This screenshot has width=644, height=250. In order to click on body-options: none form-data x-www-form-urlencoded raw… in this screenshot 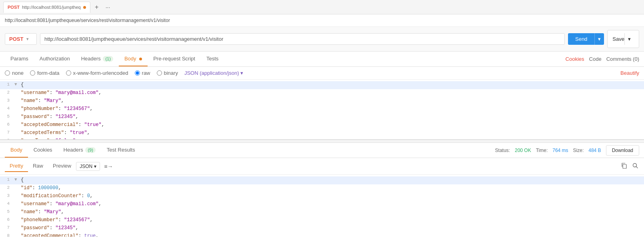, I will do `click(322, 73)`.